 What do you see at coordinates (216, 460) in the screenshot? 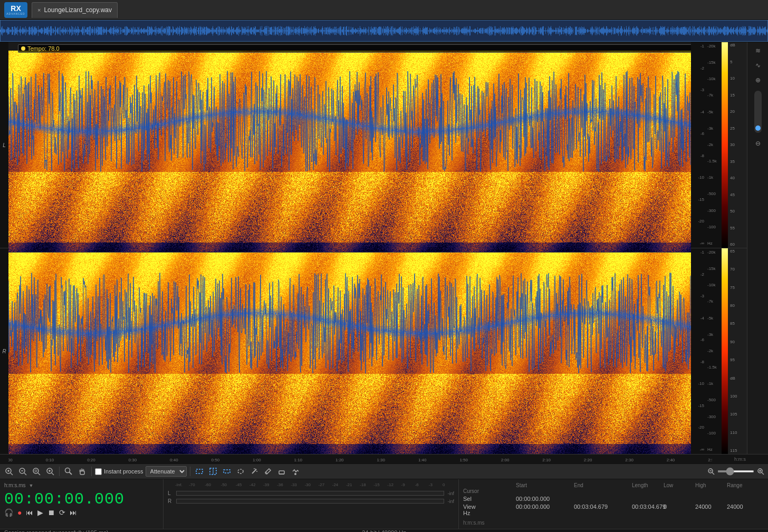
I see `time-tick-5: 0:50` at bounding box center [216, 460].